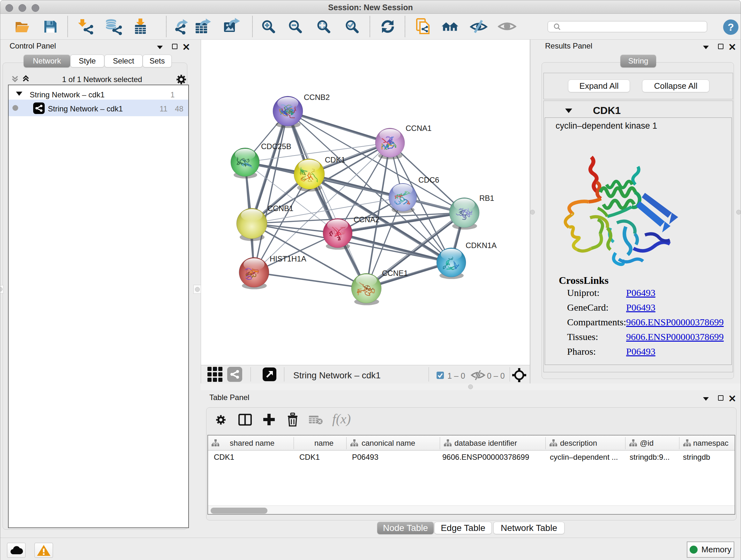 This screenshot has width=741, height=560. I want to click on svg-text: CCNB2, so click(317, 97).